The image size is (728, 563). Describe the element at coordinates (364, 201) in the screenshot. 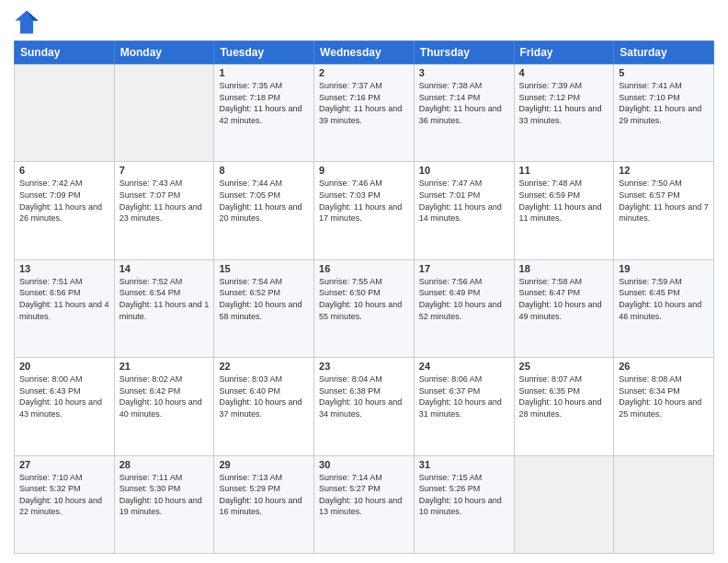

I see `day-info: Sunrise: 7:46 AMSunset: 7:03 PMDaylight:…` at that location.